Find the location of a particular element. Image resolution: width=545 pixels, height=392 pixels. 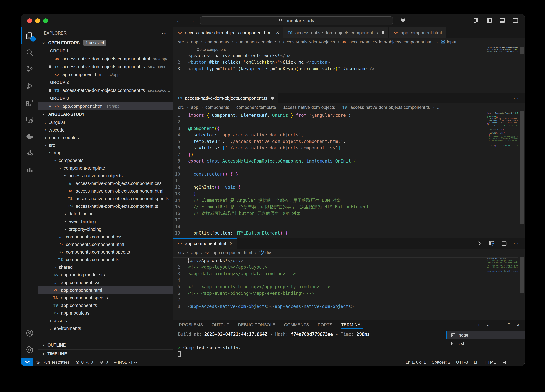

tab-app.component.html: <>app.component.html× is located at coordinates (205, 243).